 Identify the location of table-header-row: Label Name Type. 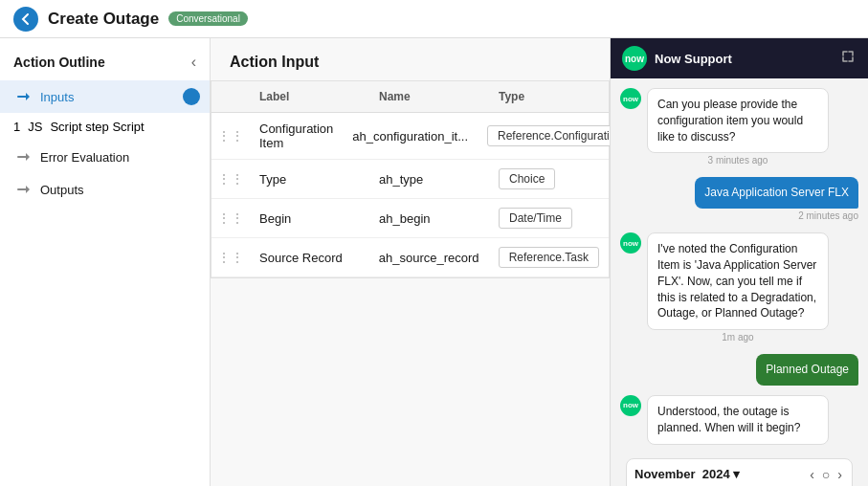
(410, 98).